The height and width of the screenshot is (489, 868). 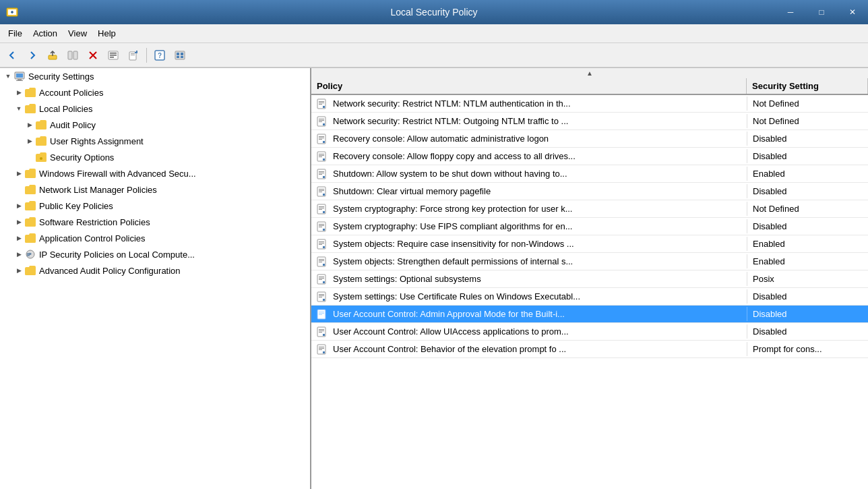 I want to click on folder-local-policies-icon, so click(x=30, y=109).